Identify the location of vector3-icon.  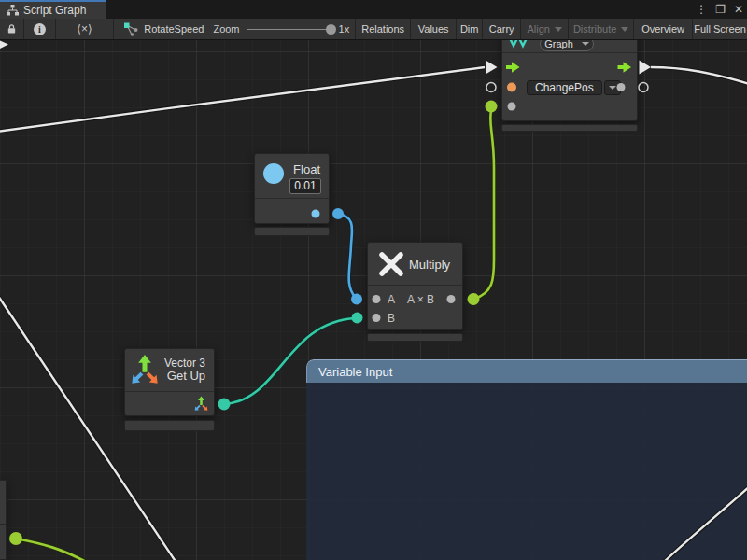
(145, 370).